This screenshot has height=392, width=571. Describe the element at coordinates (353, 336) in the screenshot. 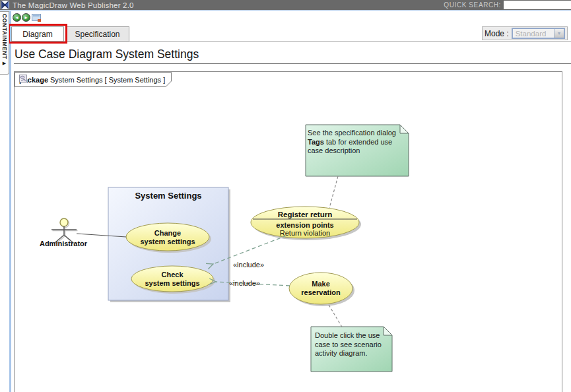

I see `note-bottom-line1: Double click the use` at that location.